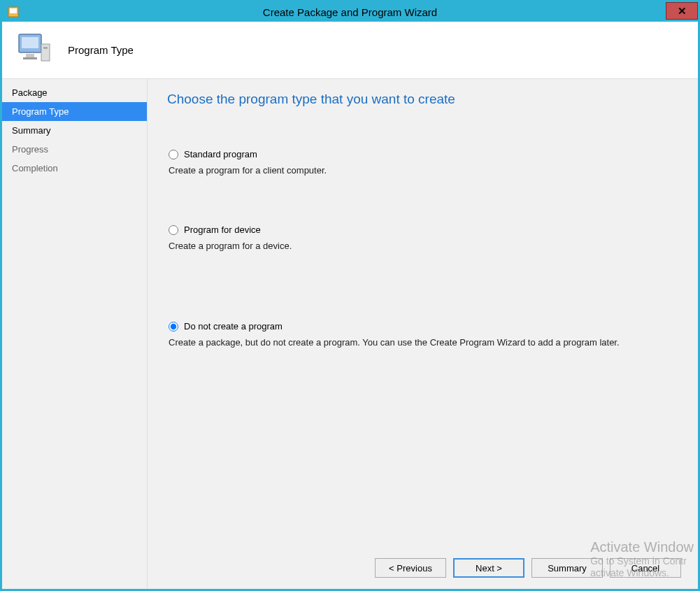 Image resolution: width=700 pixels, height=591 pixels. I want to click on radio-do-not-create, so click(173, 327).